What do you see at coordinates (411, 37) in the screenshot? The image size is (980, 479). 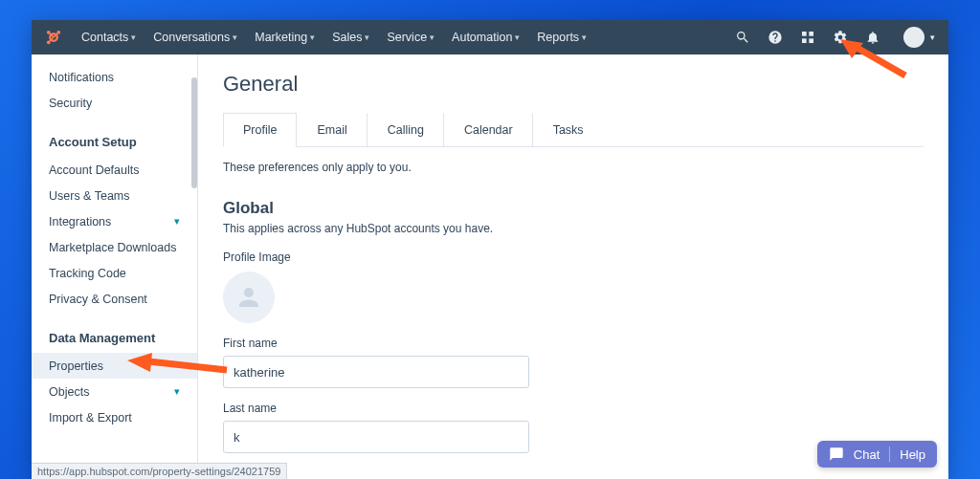 I see `nav-service: Service▾` at bounding box center [411, 37].